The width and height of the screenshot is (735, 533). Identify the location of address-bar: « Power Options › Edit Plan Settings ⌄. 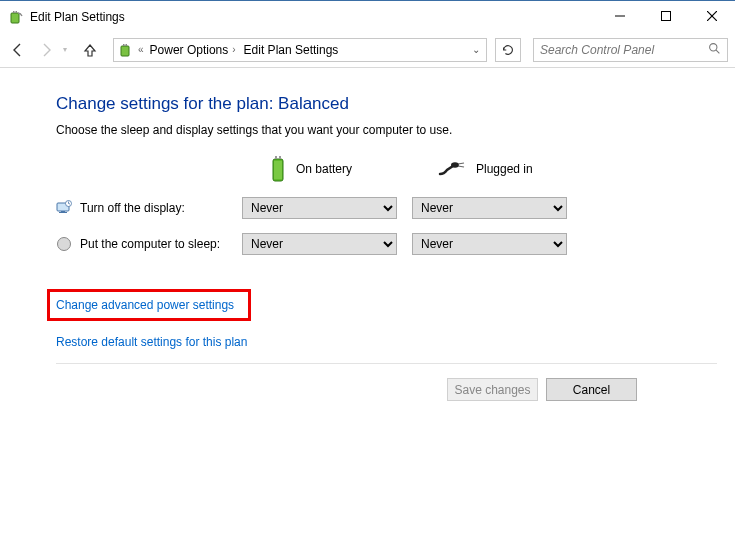
(300, 50).